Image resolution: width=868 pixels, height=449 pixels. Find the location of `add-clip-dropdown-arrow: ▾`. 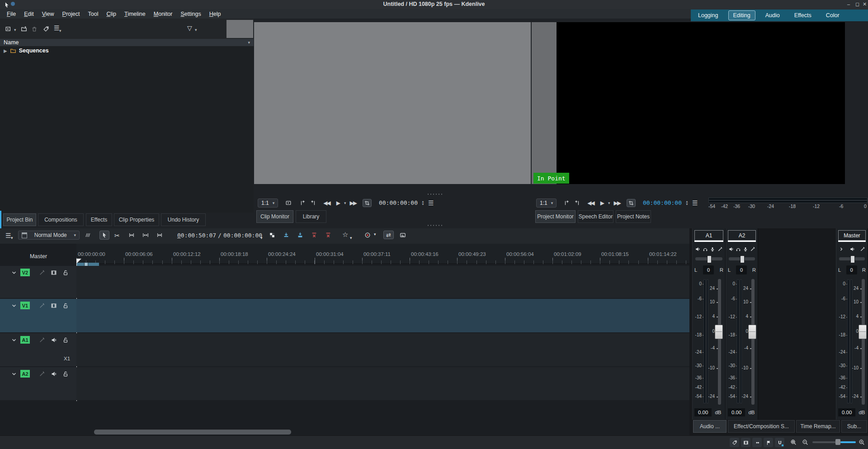

add-clip-dropdown-arrow: ▾ is located at coordinates (15, 30).